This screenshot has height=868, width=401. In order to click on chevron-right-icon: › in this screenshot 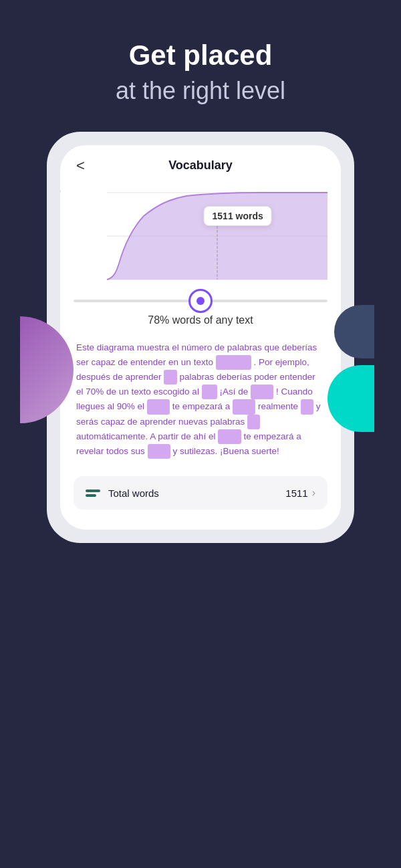, I will do `click(314, 493)`.